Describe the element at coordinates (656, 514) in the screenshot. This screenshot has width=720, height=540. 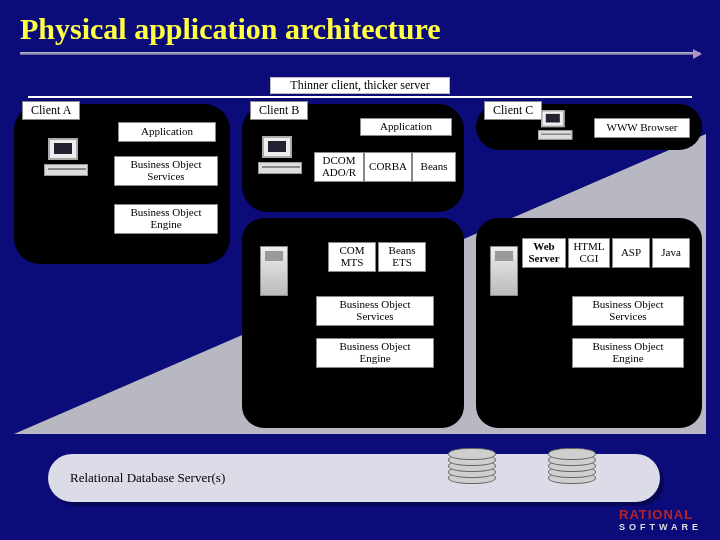
I see `logo-brand: RATIONAL` at that location.